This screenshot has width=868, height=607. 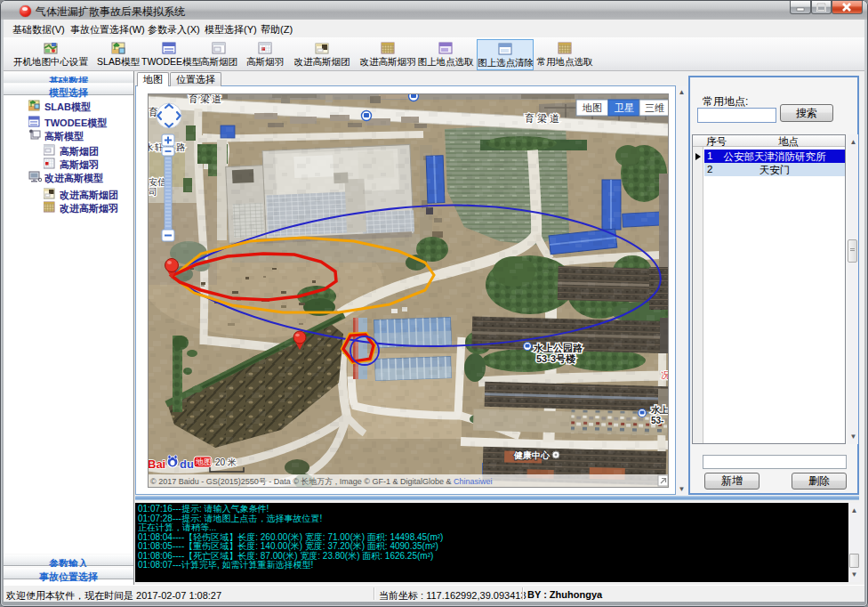 I want to click on svg-text: 三维, so click(x=655, y=108).